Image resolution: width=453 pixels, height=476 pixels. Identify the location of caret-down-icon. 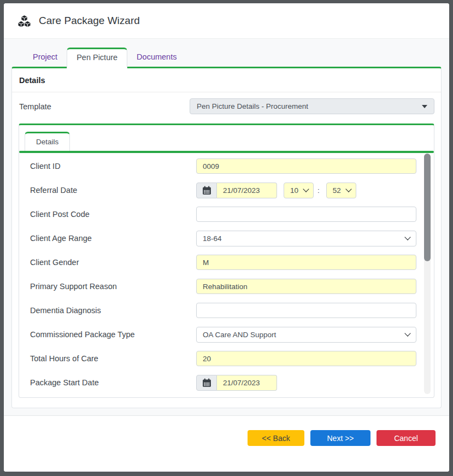
(425, 107).